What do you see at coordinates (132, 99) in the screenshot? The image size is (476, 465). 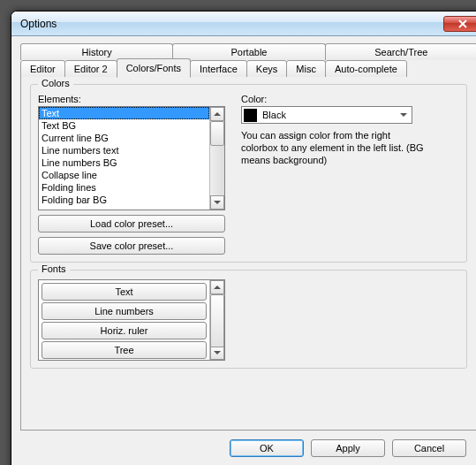 I see `elements-label: Elements:` at bounding box center [132, 99].